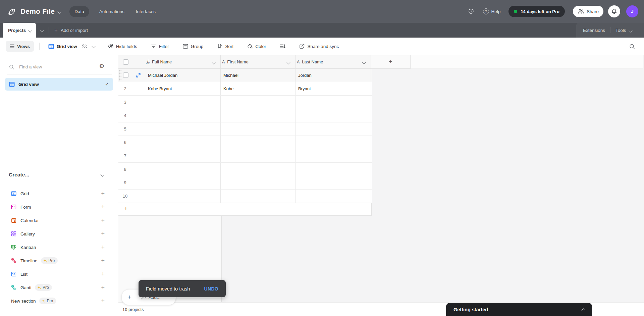 This screenshot has width=644, height=316. I want to click on table-row: 2 Kobe Bryant Kobe Bryant, so click(245, 89).